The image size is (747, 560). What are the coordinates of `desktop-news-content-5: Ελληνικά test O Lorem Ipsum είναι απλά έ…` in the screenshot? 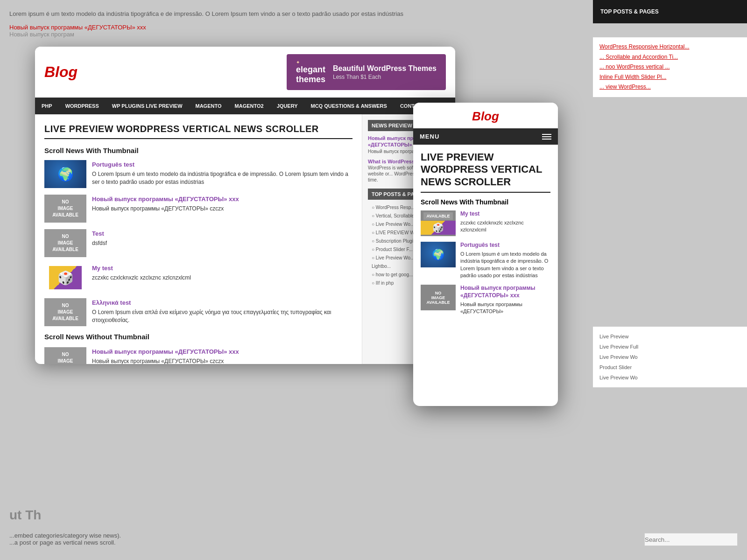 It's located at (222, 311).